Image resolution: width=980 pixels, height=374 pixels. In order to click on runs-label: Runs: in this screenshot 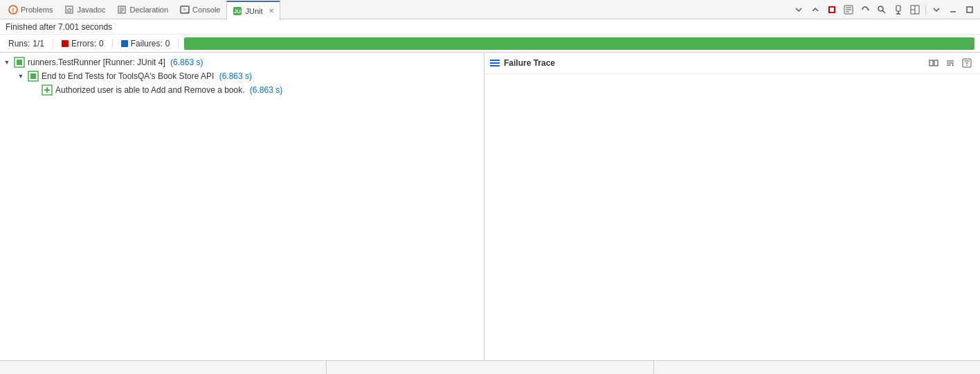, I will do `click(19, 44)`.